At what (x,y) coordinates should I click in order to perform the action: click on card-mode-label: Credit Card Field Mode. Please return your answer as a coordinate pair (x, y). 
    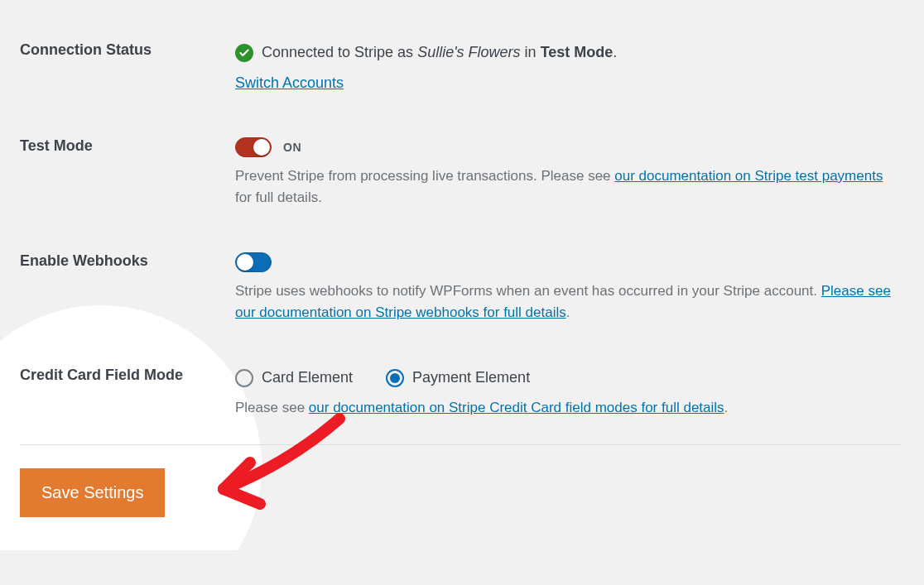
    Looking at the image, I should click on (128, 376).